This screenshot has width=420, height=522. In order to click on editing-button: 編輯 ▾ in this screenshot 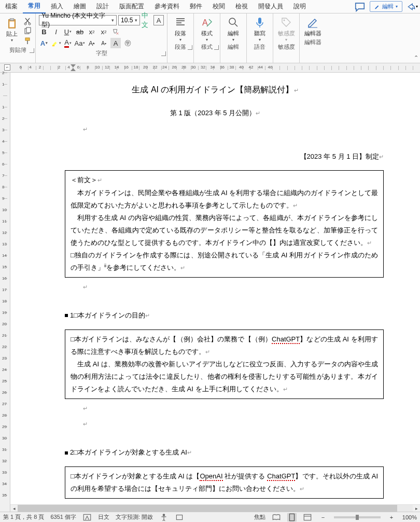, I will do `click(233, 29)`.